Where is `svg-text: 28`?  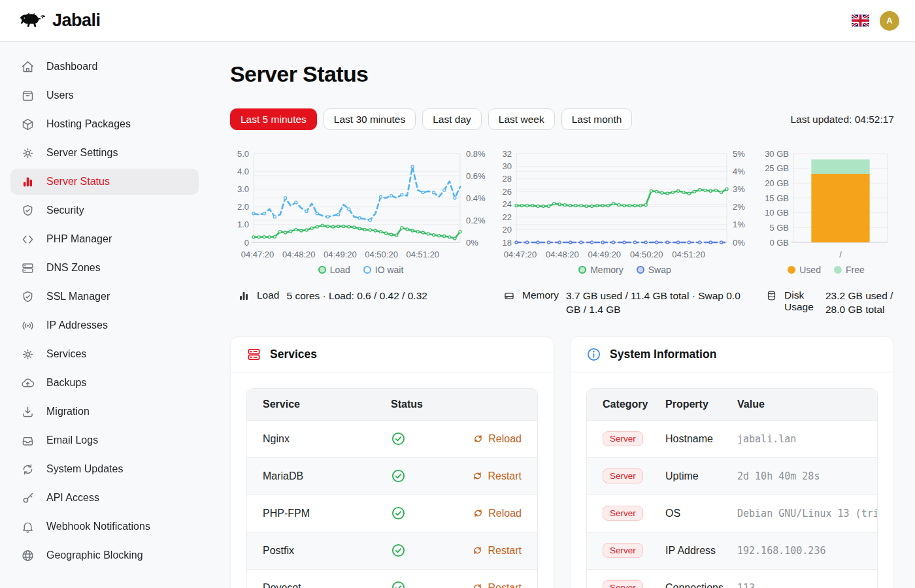
svg-text: 28 is located at coordinates (507, 179).